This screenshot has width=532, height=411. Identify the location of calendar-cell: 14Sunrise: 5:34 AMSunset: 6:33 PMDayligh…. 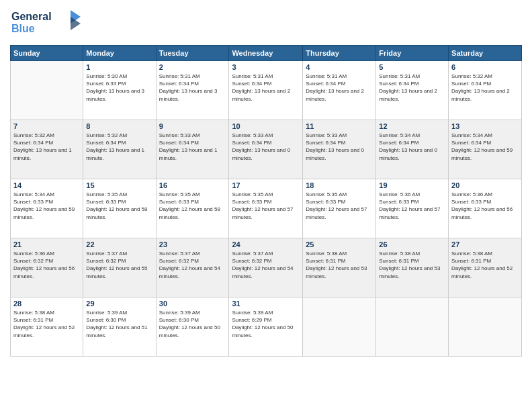
(47, 209).